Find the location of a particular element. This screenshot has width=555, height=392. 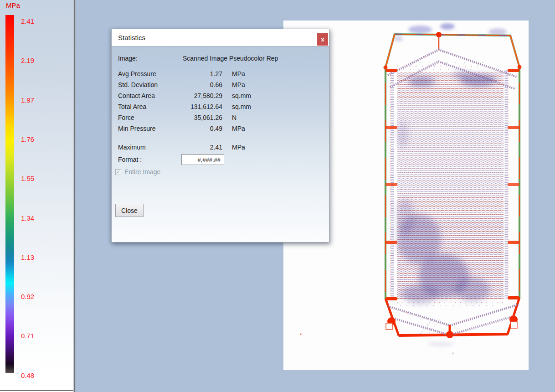

scale-tick: 2.41 is located at coordinates (37, 21).